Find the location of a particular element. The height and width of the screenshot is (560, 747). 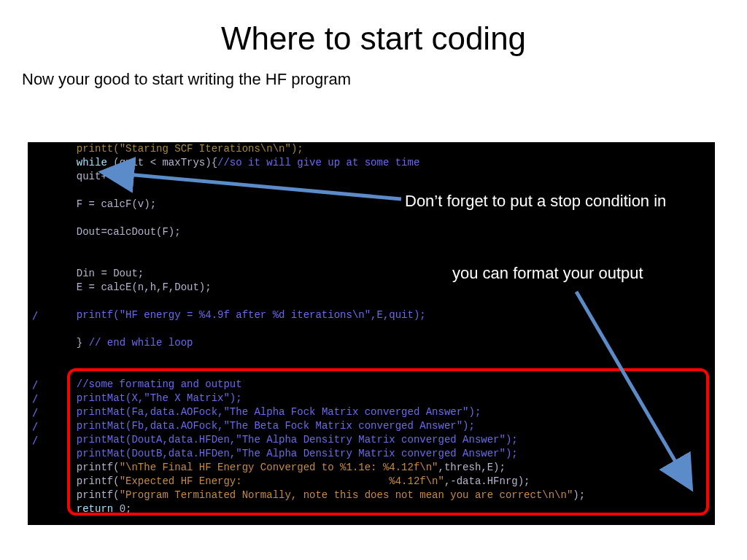

annotation-format-output: you can format your output is located at coordinates (548, 273).